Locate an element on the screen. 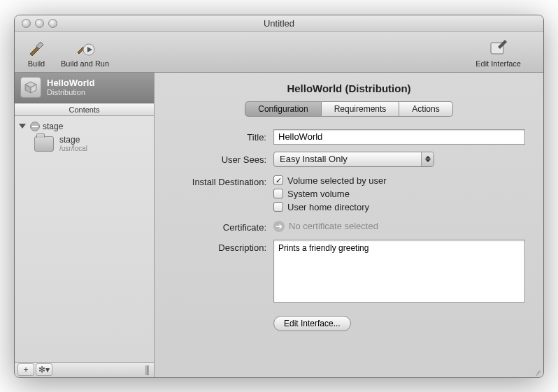 This screenshot has width=558, height=392. build-run-label: Build and Run is located at coordinates (85, 64).